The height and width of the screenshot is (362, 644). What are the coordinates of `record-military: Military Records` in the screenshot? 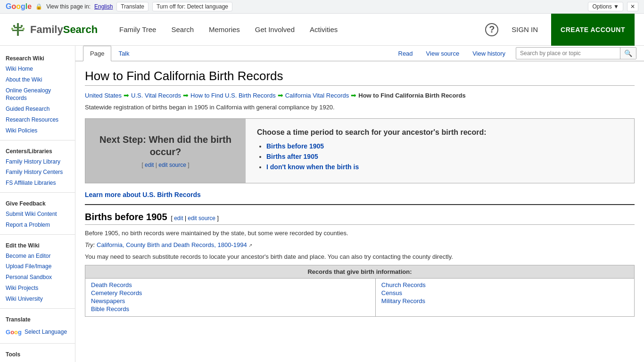 It's located at (505, 301).